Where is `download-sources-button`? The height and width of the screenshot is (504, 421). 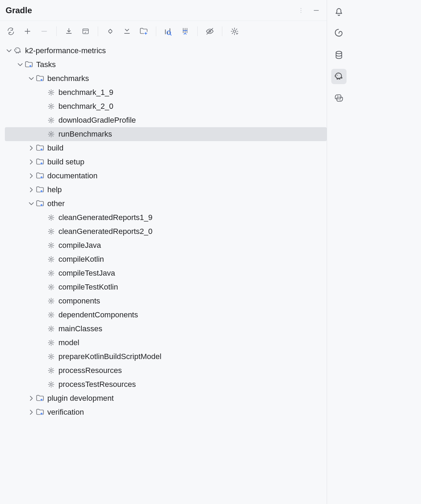 download-sources-button is located at coordinates (69, 31).